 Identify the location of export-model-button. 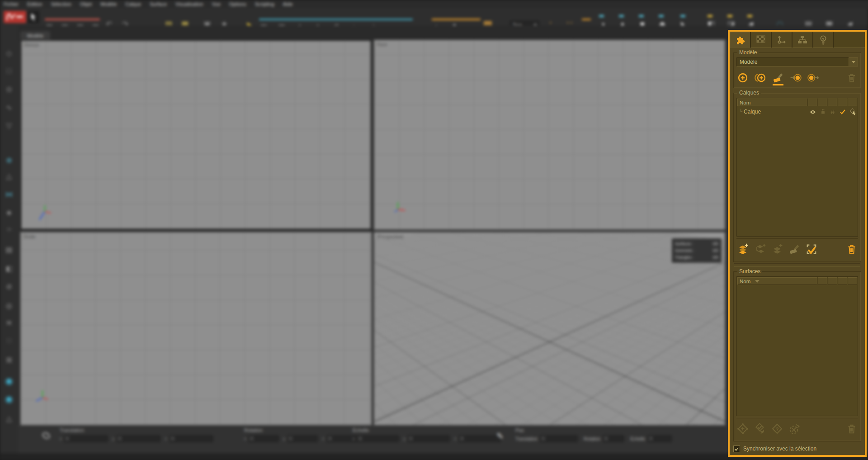
(813, 78).